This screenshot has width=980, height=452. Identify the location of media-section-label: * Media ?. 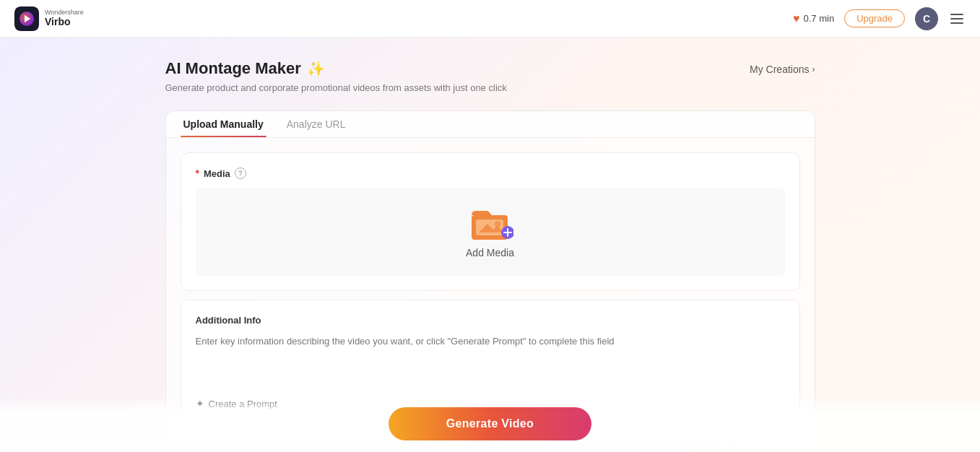
(490, 173).